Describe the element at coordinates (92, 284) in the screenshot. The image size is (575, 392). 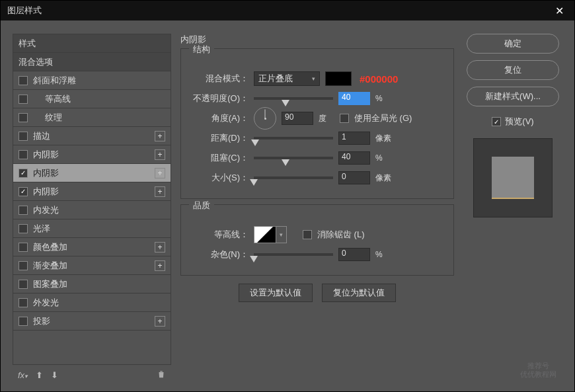
I see `sidebar-item-pattern-overlay: 图案叠加` at that location.